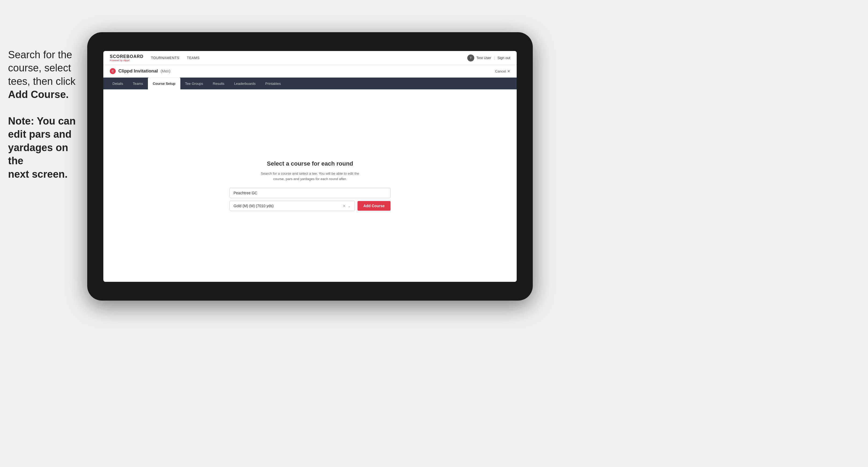 Image resolution: width=868 pixels, height=467 pixels. I want to click on tournament-icon: C, so click(113, 71).